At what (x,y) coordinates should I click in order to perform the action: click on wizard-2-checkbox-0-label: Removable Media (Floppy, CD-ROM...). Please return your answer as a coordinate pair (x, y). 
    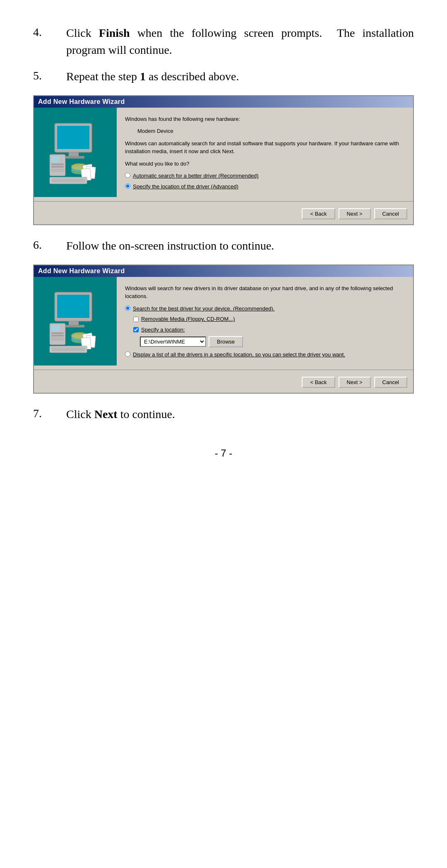
    Looking at the image, I should click on (188, 319).